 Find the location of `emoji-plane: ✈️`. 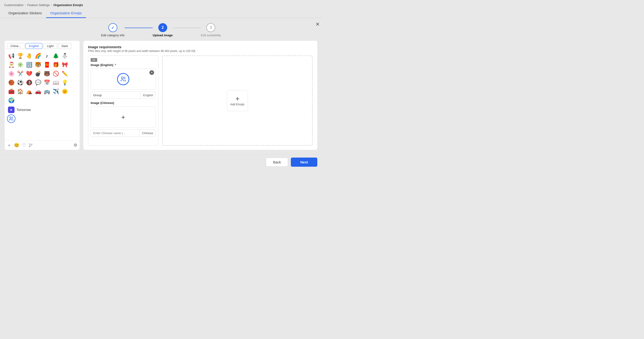

emoji-plane: ✈️ is located at coordinates (56, 92).